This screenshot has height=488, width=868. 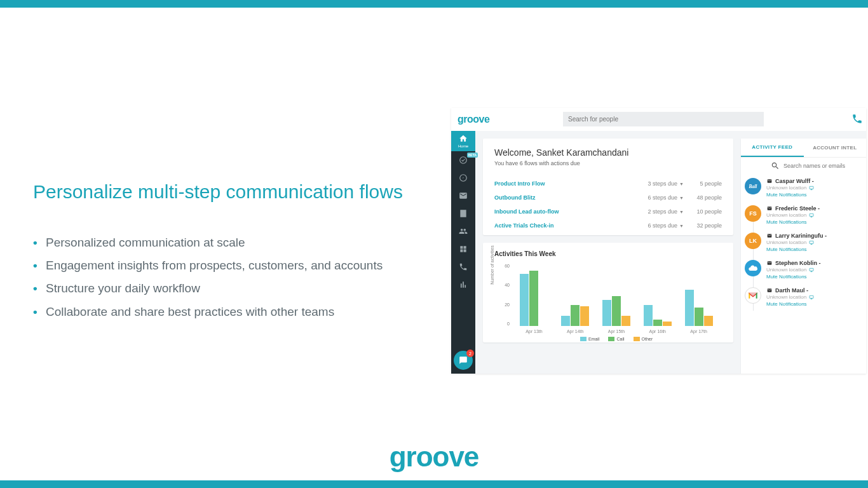 I want to click on chart-xlabels: Apr 13thApr 14thApr 15thApr 16thApr 17th, so click(x=616, y=332).